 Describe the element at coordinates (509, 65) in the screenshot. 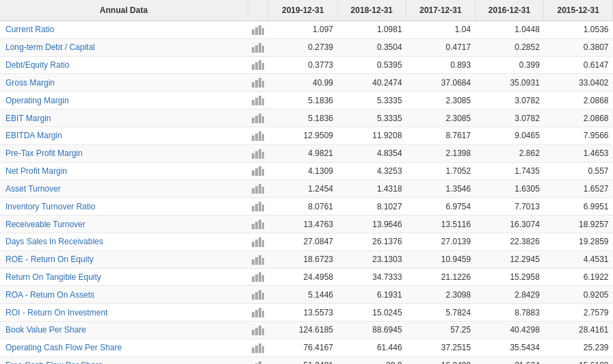

I see `row-value-3: 0.399` at that location.